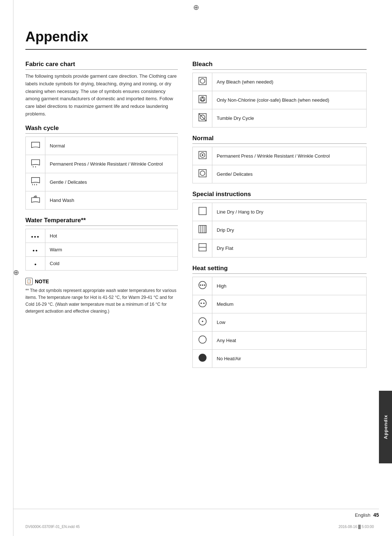  What do you see at coordinates (290, 341) in the screenshot?
I see `heat-any-label: Any Heat` at bounding box center [290, 341].